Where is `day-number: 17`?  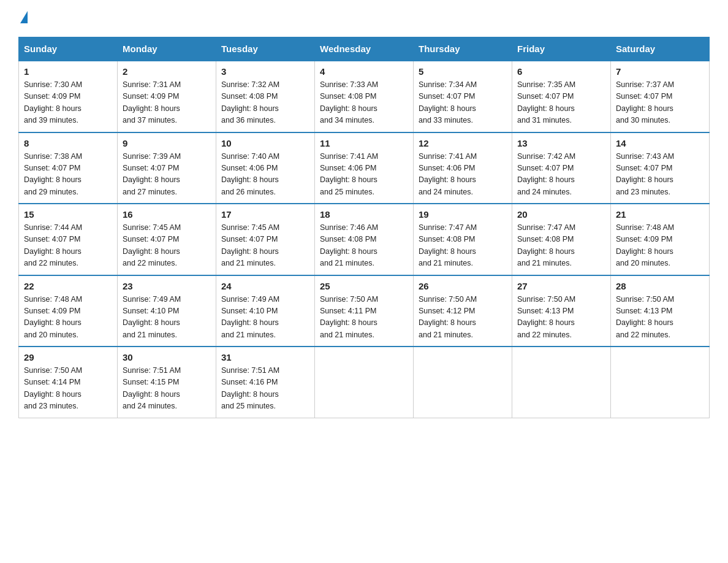 day-number: 17 is located at coordinates (265, 215).